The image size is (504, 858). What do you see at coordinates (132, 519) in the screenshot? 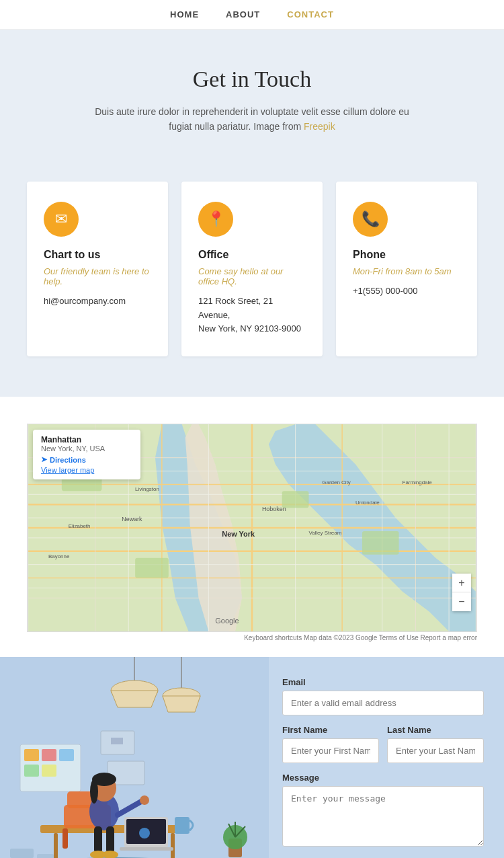
I see `svg-text: Newark` at bounding box center [132, 519].